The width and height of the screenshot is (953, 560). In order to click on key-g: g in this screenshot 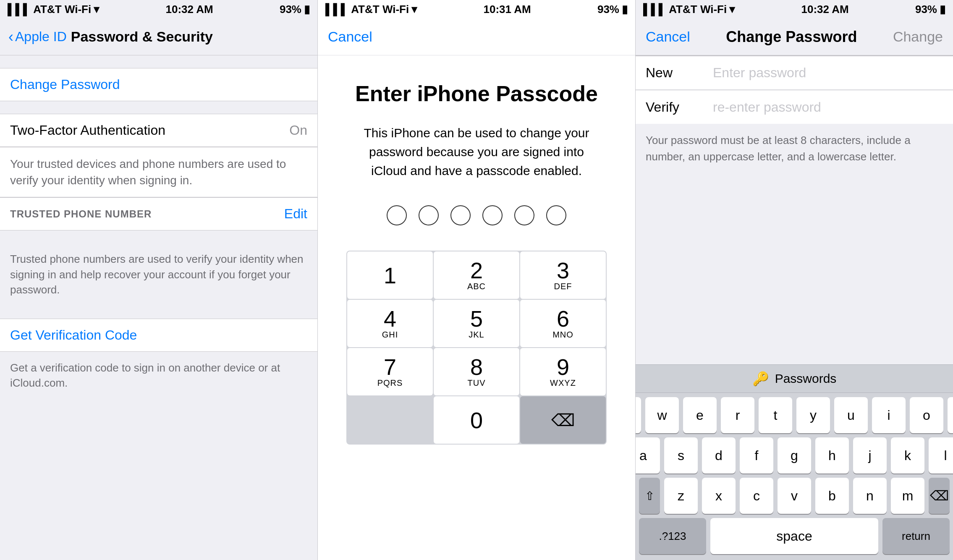, I will do `click(794, 455)`.